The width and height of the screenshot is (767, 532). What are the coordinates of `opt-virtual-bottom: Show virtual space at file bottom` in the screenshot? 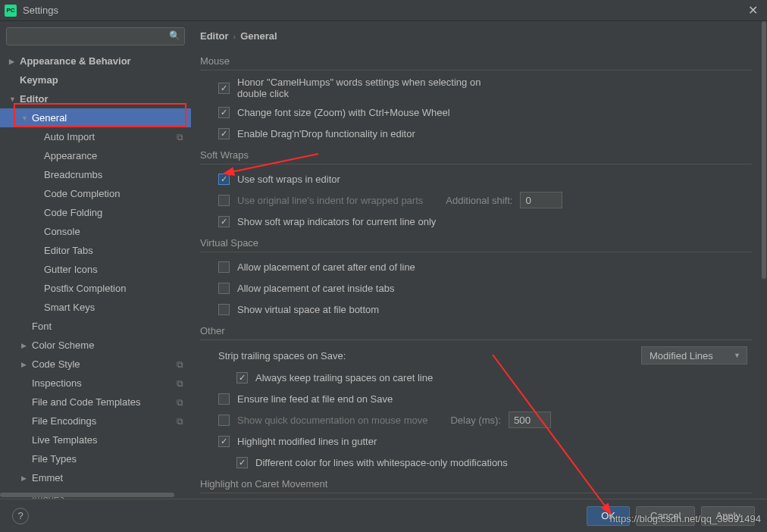 It's located at (485, 309).